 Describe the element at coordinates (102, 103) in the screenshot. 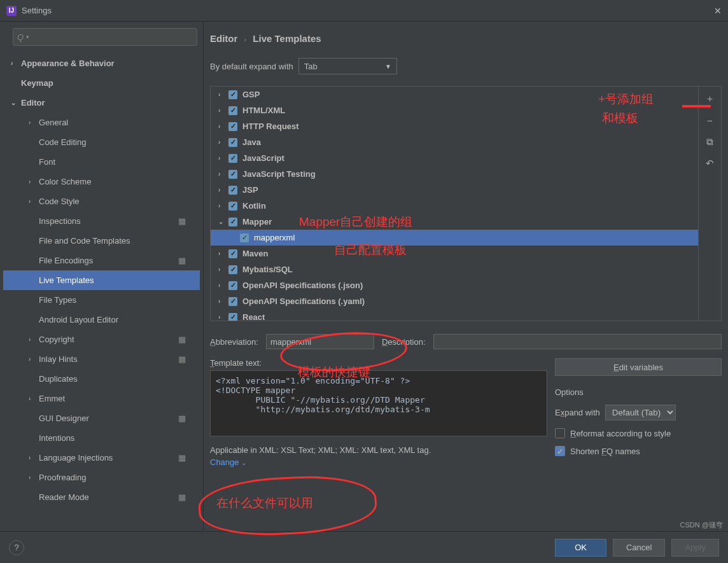

I see `sidebar-item-editor: ⌄Editor` at that location.